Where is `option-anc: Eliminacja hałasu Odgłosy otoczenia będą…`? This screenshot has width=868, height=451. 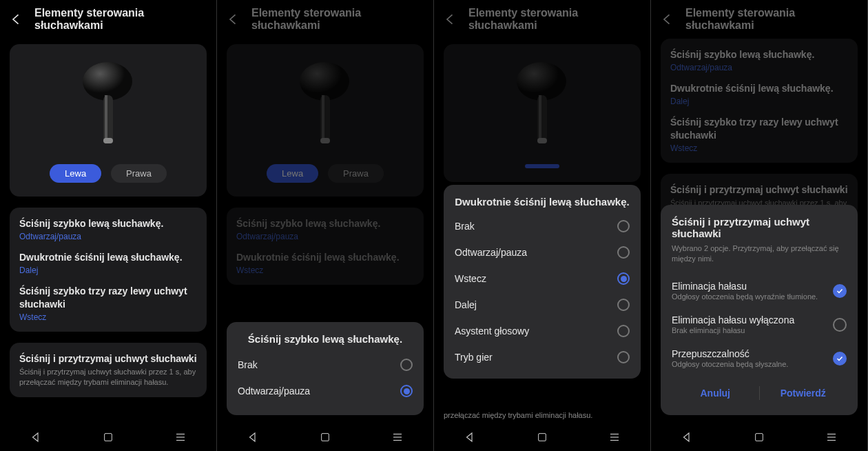 option-anc: Eliminacja hałasu Odgłosy otoczenia będą… is located at coordinates (759, 291).